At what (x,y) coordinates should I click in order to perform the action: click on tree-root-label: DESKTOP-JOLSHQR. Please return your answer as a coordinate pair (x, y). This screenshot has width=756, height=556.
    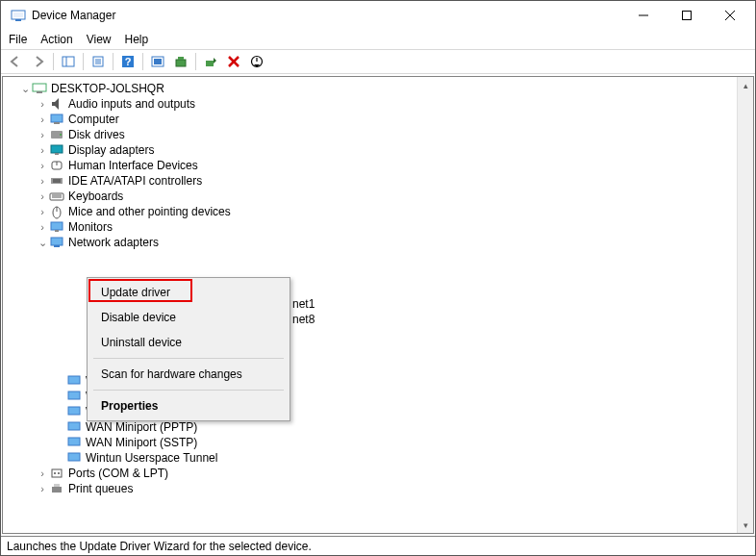
    Looking at the image, I should click on (108, 88).